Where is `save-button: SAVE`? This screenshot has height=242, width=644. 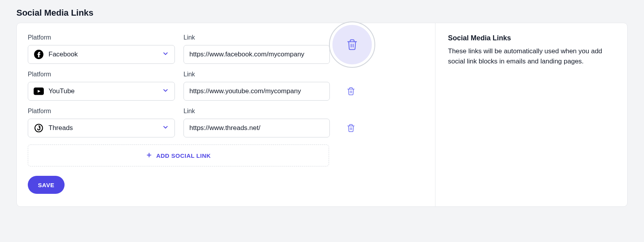
save-button: SAVE is located at coordinates (46, 185).